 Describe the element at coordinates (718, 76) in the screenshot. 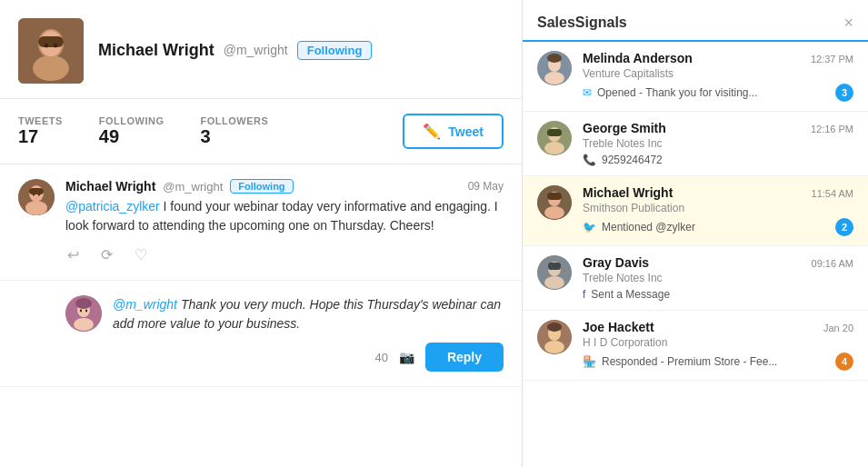

I see `signal-body-1: Melinda Anderson 12:37 PM Venture Capita…` at that location.